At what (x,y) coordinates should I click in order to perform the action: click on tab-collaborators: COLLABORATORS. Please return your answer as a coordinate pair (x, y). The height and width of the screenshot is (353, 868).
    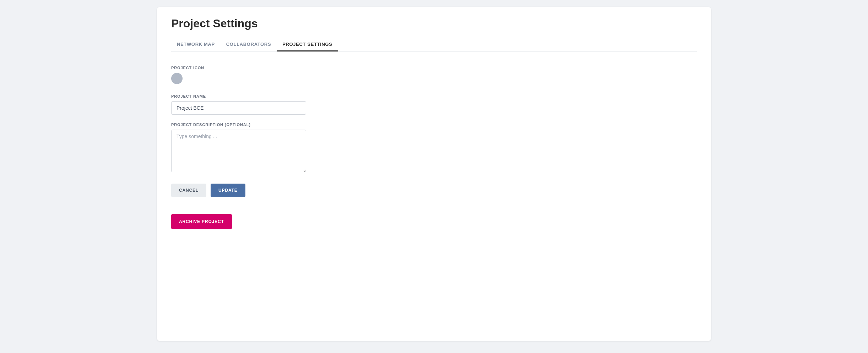
    Looking at the image, I should click on (249, 45).